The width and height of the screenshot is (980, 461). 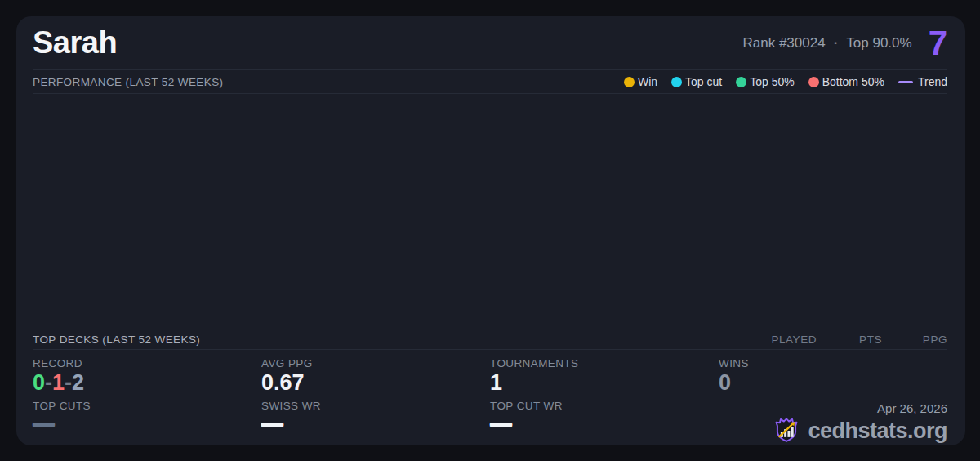 I want to click on card-header: Sarah Rank #30024 · Top 90.0% 7, so click(x=490, y=43).